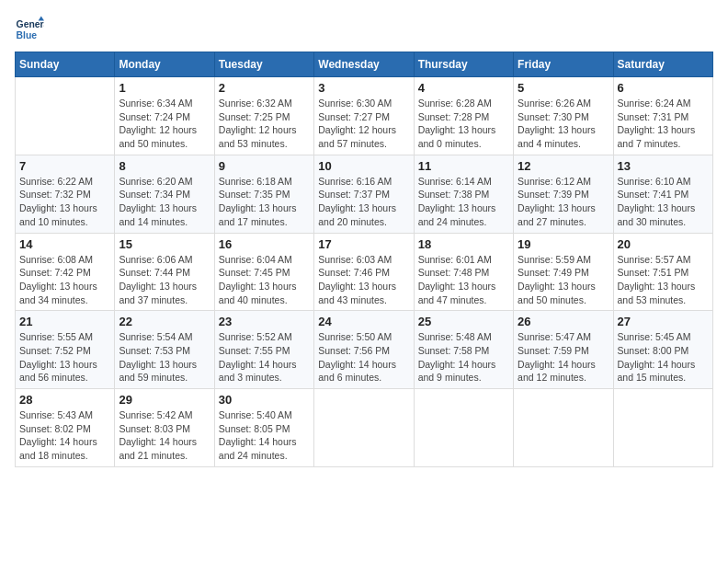  Describe the element at coordinates (164, 436) in the screenshot. I see `day-info: Sunrise: 5:42 AMSunset: 8:03 PMDaylight:…` at that location.